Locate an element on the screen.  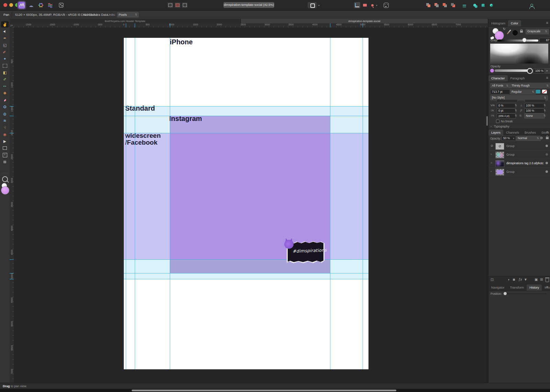
opacity-slider is located at coordinates (512, 71).